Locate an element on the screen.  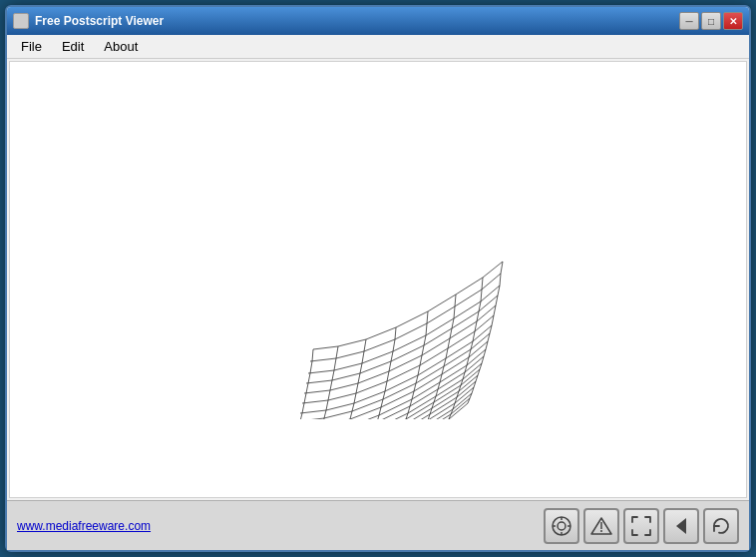
window-controls: ─ □ ✕ is located at coordinates (711, 21).